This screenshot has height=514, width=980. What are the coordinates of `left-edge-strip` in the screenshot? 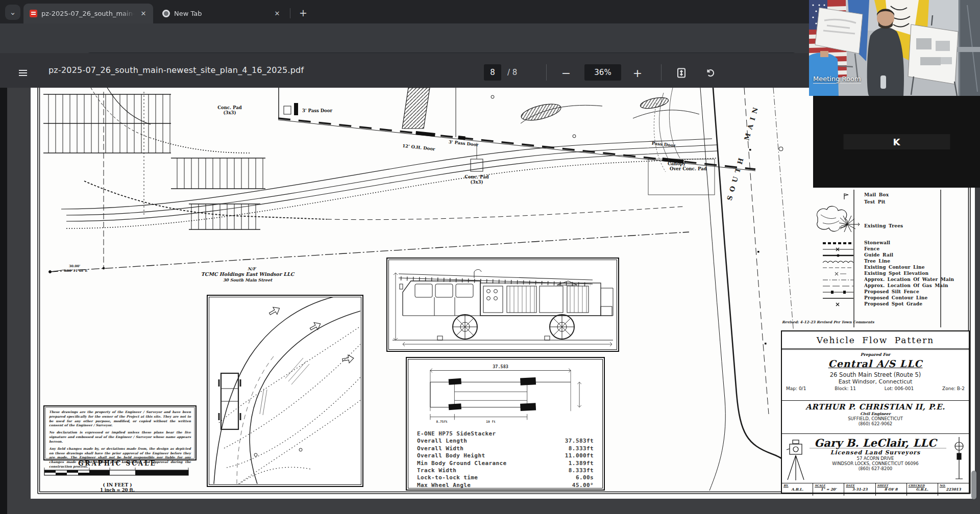 It's located at (4, 301).